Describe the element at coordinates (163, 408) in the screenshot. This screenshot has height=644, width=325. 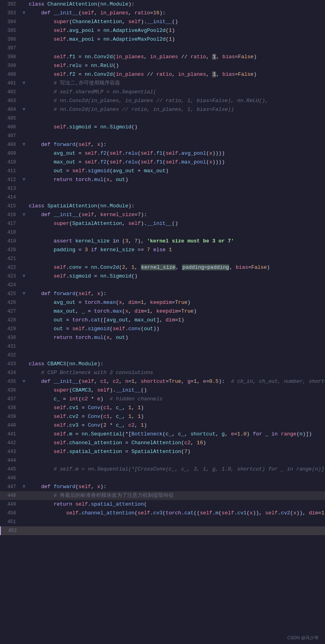
I see `code-line-438: 438 self.cv1 = Conv(c1, c_, 1, 1)` at that location.